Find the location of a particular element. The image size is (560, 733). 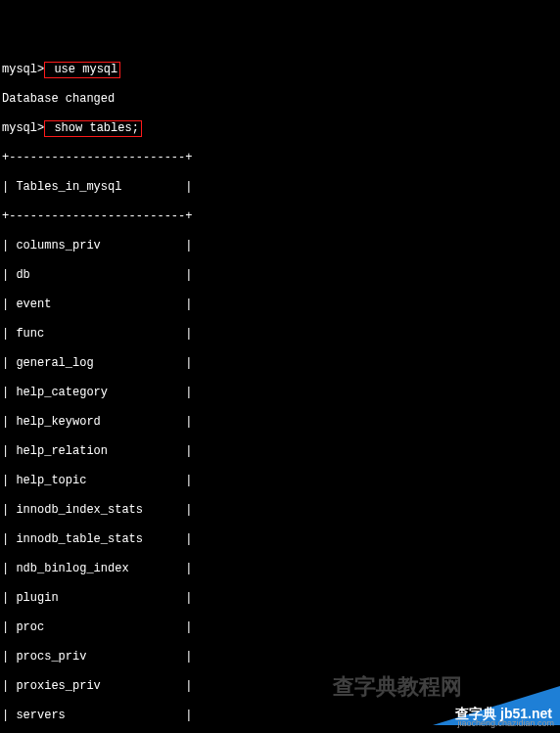

cmd-use-mysql: mysql> use mysql is located at coordinates (281, 70).